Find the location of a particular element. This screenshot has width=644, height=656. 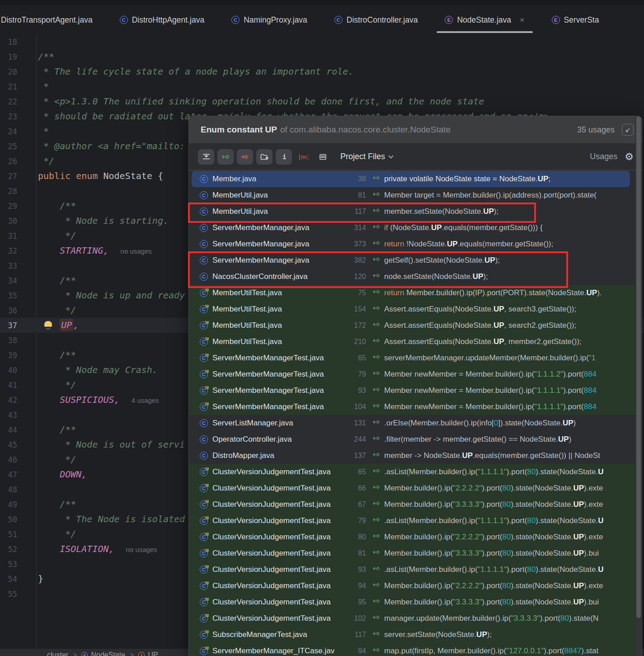

usage-row: CClusterVersionJudgementTest.java79.asLi… is located at coordinates (415, 521).